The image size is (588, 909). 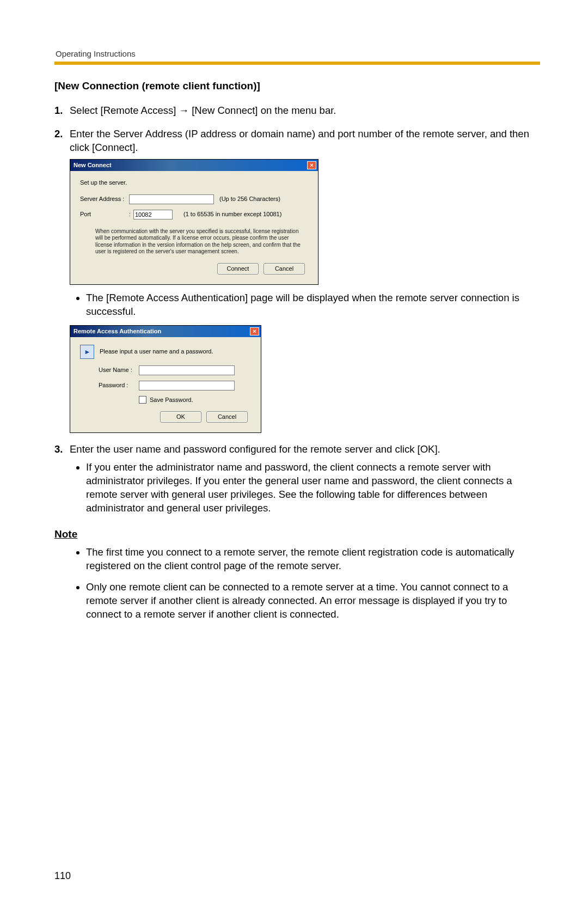 I want to click on step-2-text: Enter the Server Address (IP address or …, so click(x=299, y=141).